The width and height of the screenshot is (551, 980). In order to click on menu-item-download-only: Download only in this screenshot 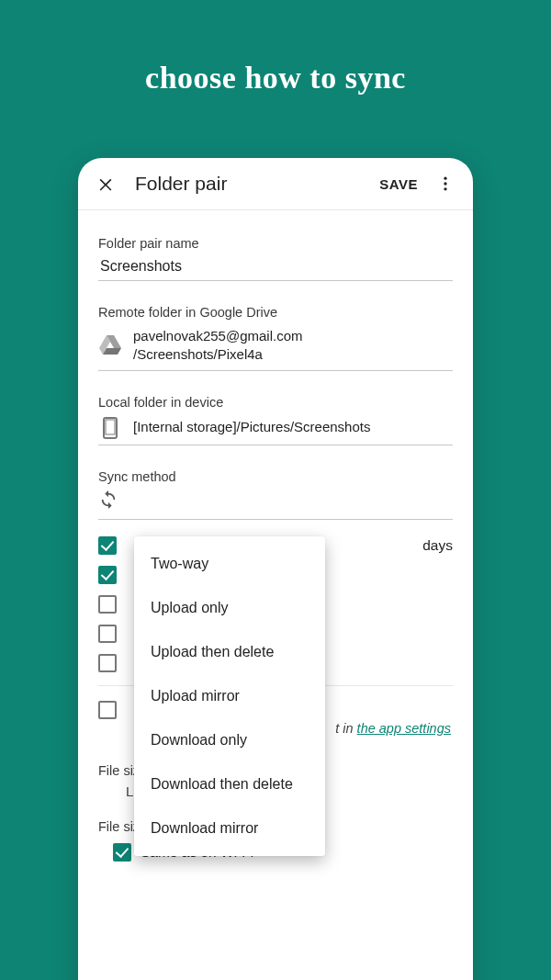, I will do `click(230, 740)`.